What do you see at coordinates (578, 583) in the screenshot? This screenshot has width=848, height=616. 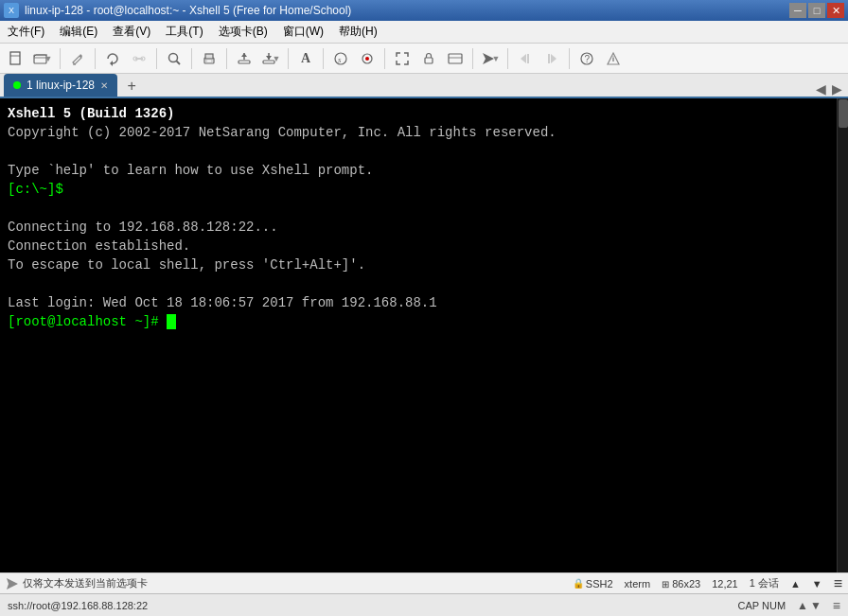 I see `lock-icon: 🔒` at bounding box center [578, 583].